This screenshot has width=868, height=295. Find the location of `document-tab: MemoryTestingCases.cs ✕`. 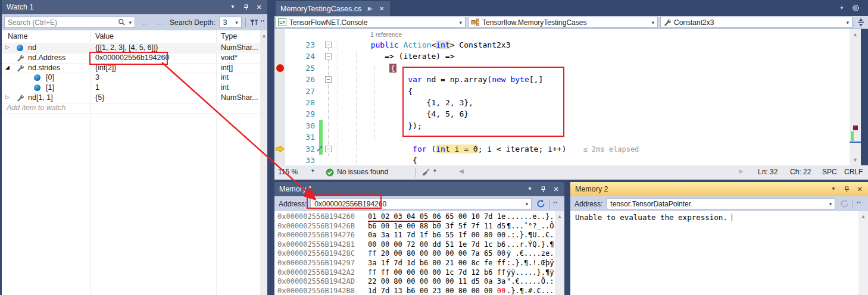

document-tab: MemoryTestingCases.cs ✕ is located at coordinates (333, 8).